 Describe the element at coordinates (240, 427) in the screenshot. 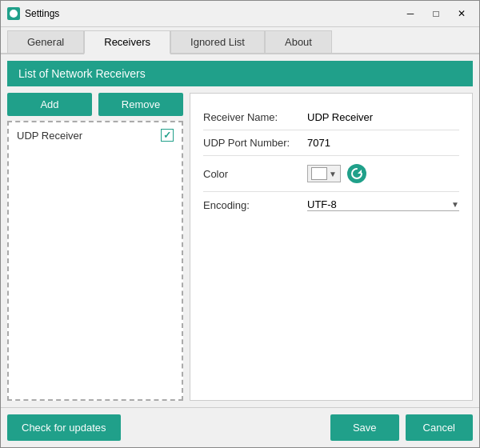

I see `footer: Check for updates Save Cancel` at that location.